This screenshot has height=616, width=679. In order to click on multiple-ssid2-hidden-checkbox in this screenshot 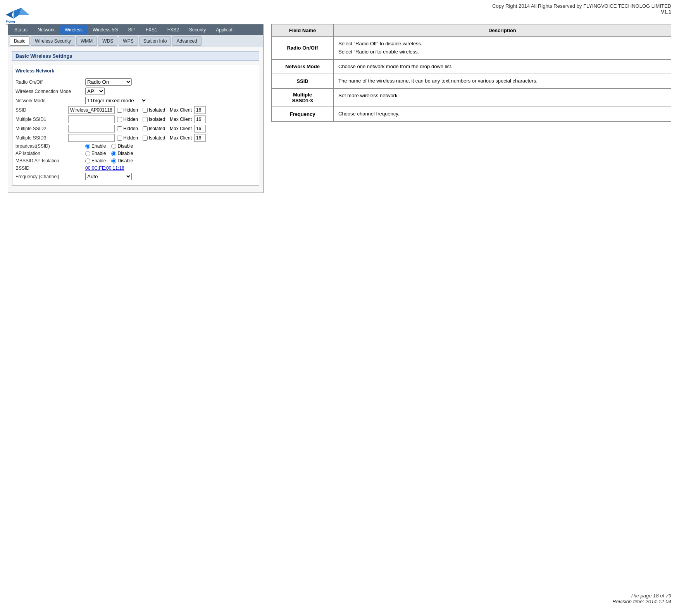, I will do `click(119, 129)`.